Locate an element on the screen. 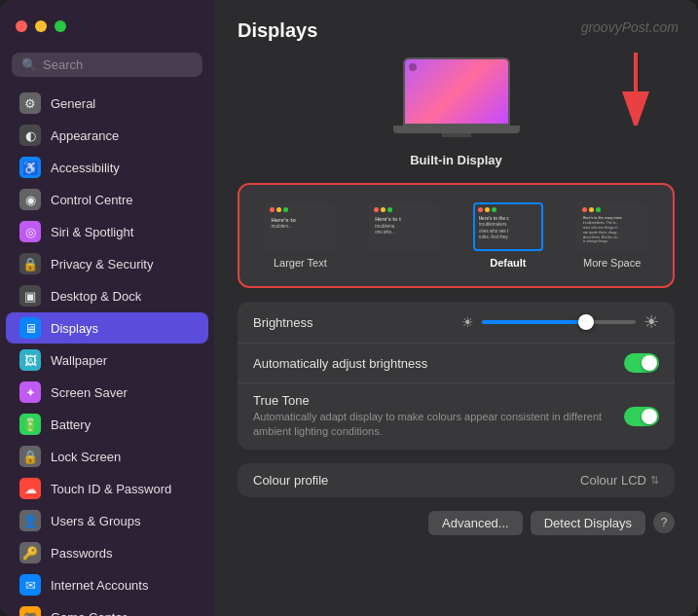 Image resolution: width=698 pixels, height=616 pixels. colour-profile-label: Colour profile is located at coordinates (417, 481).